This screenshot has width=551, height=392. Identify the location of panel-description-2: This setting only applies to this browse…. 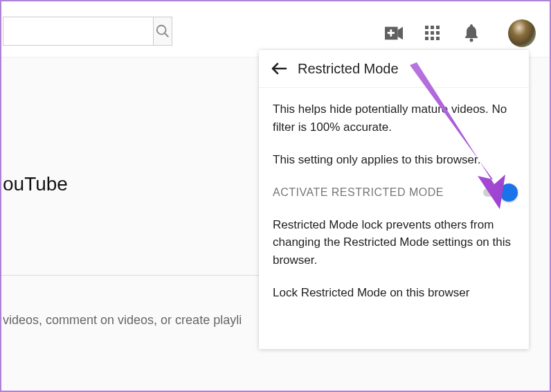
(394, 160).